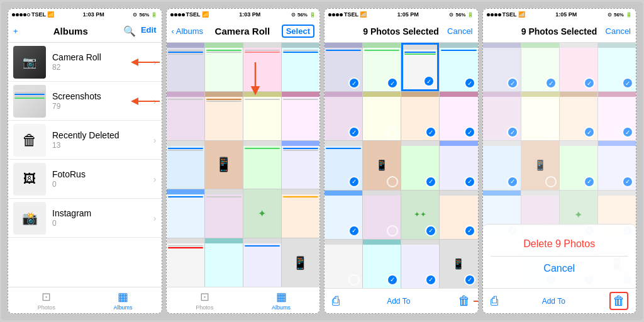  Describe the element at coordinates (560, 269) in the screenshot. I see `cancel-overlay-button: Cancel` at that location.